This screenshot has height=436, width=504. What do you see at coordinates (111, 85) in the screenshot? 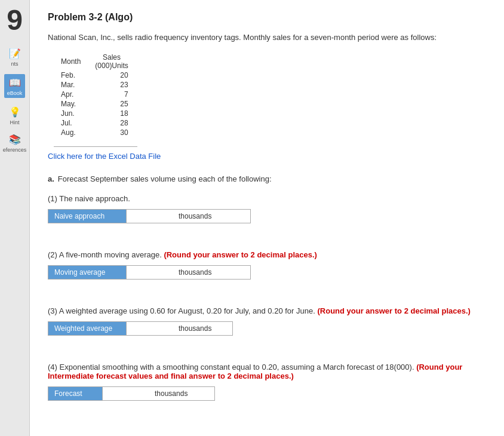
I see `sales-mar: 23` at bounding box center [111, 85].